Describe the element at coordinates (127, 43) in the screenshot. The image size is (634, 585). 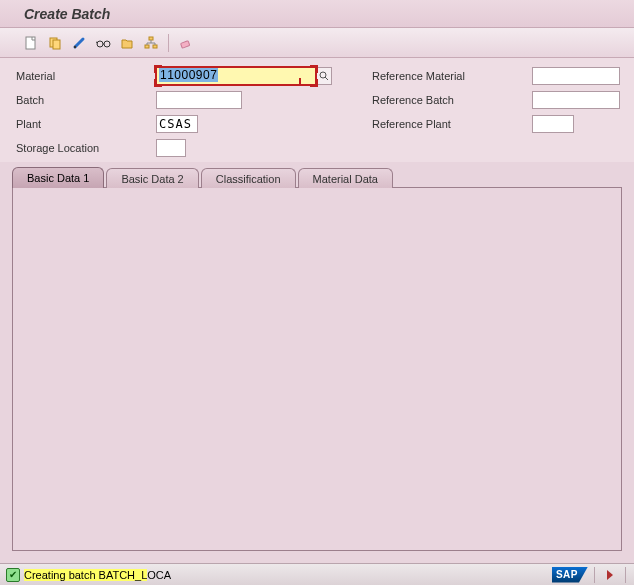
I see `open-button` at that location.